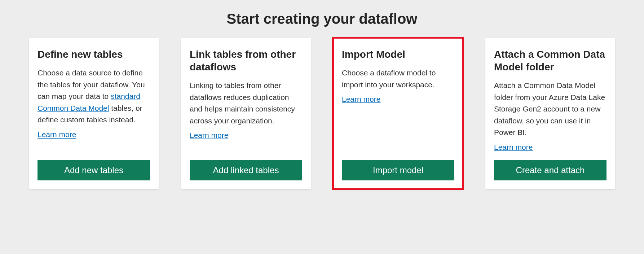 This screenshot has width=644, height=254. I want to click on card-body: Choose a dataflow model to import into y…, so click(398, 109).